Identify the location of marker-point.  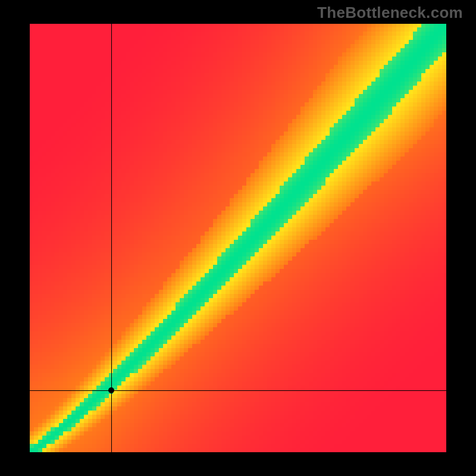
(111, 390).